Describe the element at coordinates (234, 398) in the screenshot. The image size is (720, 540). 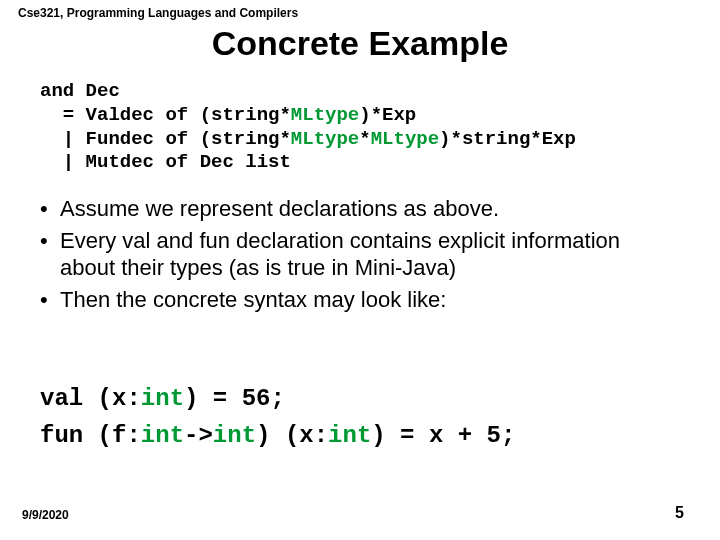
I see `ex-1c: ) = 56;` at that location.